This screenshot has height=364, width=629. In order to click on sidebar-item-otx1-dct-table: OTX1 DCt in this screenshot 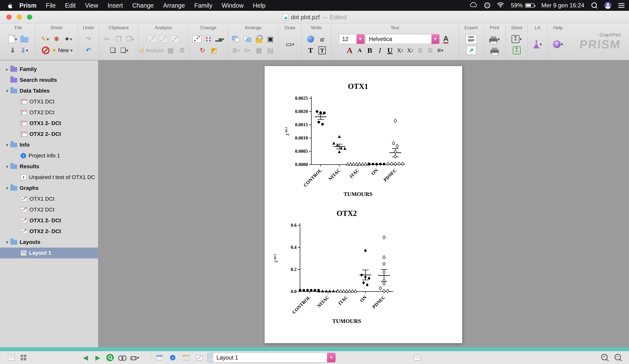, I will do `click(49, 102)`.